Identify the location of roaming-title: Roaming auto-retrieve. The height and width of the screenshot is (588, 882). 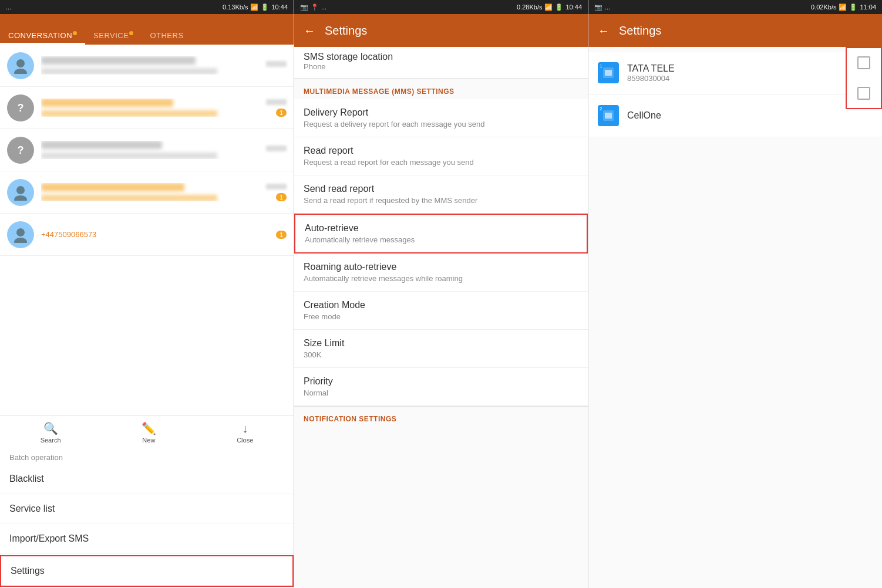
(441, 267).